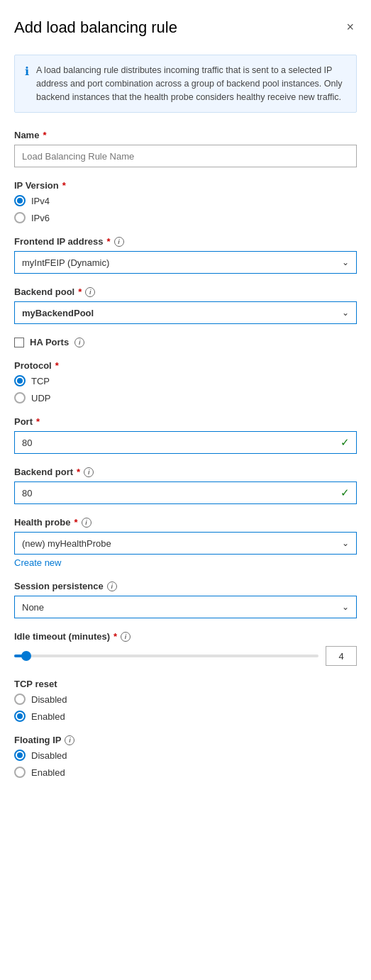  Describe the element at coordinates (40, 218) in the screenshot. I see `ipv6-label: IPv6` at that location.